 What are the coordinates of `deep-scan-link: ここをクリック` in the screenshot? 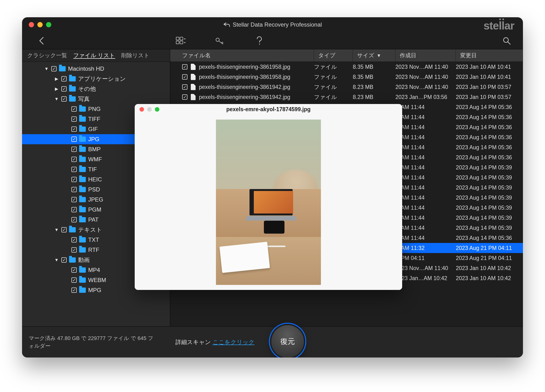 It's located at (234, 342).